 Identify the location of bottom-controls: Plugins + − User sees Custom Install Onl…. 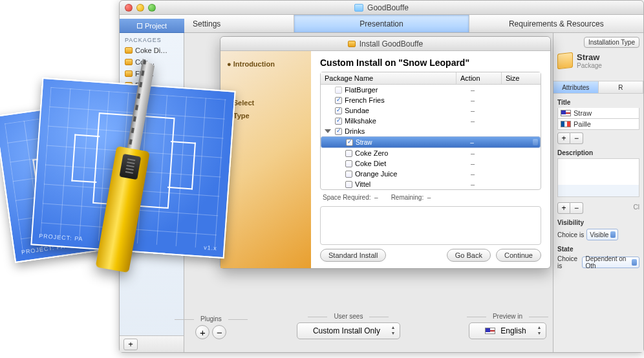
(370, 326).